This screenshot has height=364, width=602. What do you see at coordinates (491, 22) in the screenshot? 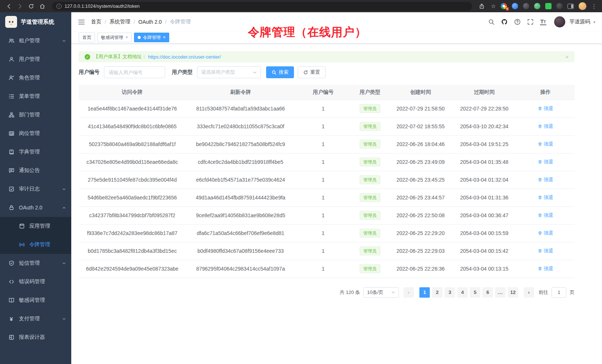
I see `search-icon` at bounding box center [491, 22].